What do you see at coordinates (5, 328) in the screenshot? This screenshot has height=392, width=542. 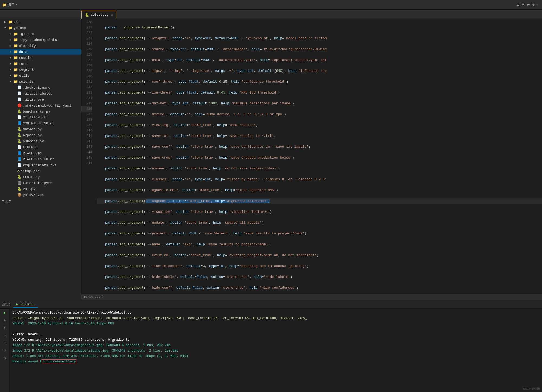 I see `run-down-button: ▼` at bounding box center [5, 328].